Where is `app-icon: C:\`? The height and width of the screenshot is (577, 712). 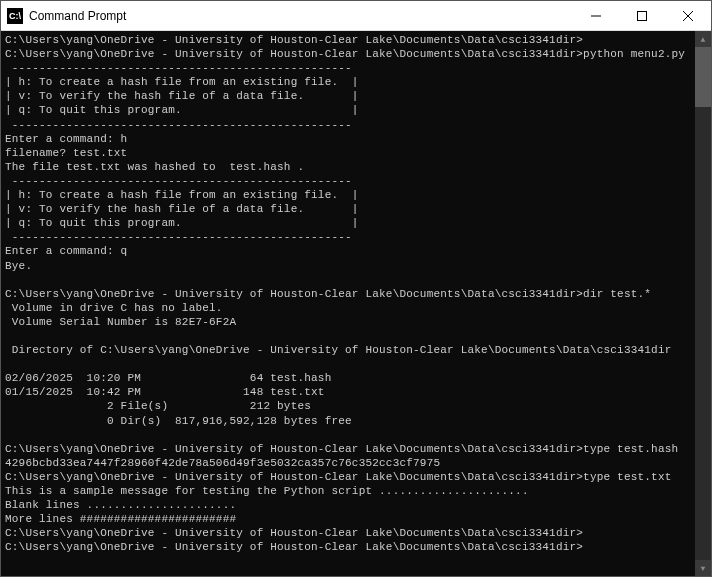 app-icon: C:\ is located at coordinates (15, 16).